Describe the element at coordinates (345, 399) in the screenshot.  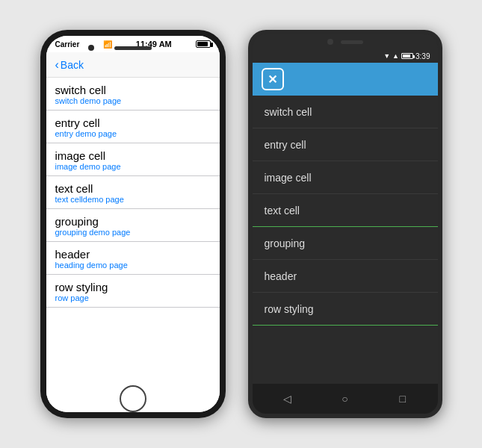
I see `android-nav-bar: ◁ ○ □` at that location.